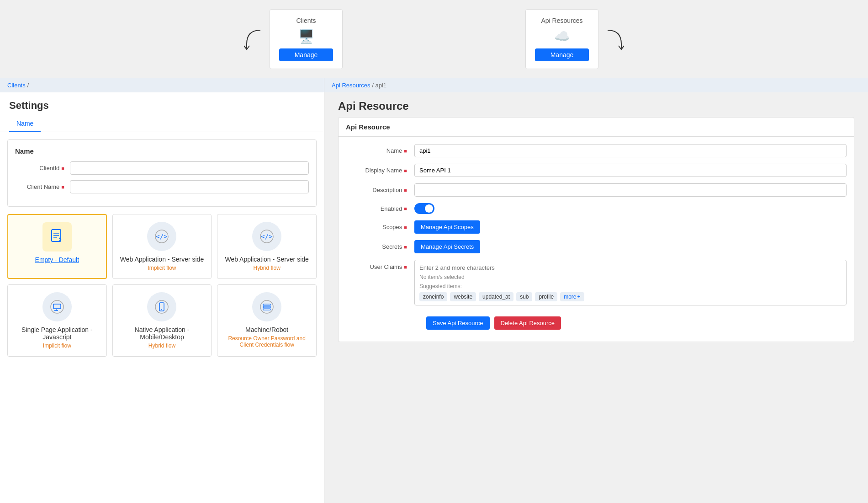  What do you see at coordinates (267, 342) in the screenshot?
I see `machine-sub: Resource Owner Password and Client Crede…` at bounding box center [267, 342].